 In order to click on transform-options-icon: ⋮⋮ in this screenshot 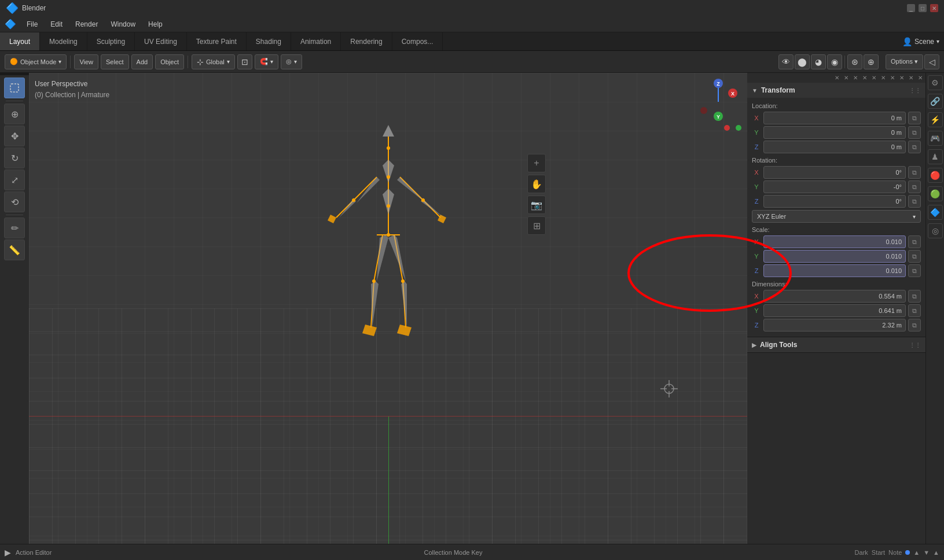, I will do `click(915, 90)`.